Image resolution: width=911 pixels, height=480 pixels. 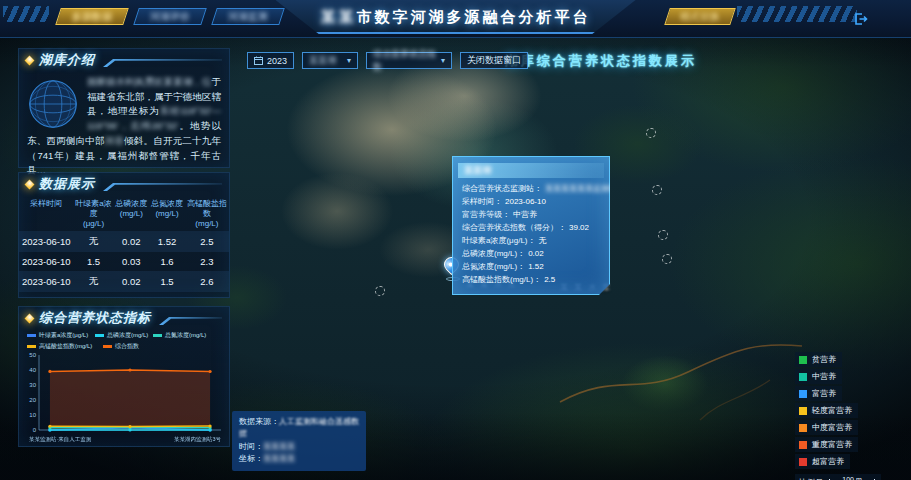 What do you see at coordinates (124, 388) in the screenshot?
I see `trend-chart: 叶绿素a浓度(μg/L)总磷浓度(mg/L)总氮浓度(mg/L)高锰酸盐指数(m…` at bounding box center [124, 388].